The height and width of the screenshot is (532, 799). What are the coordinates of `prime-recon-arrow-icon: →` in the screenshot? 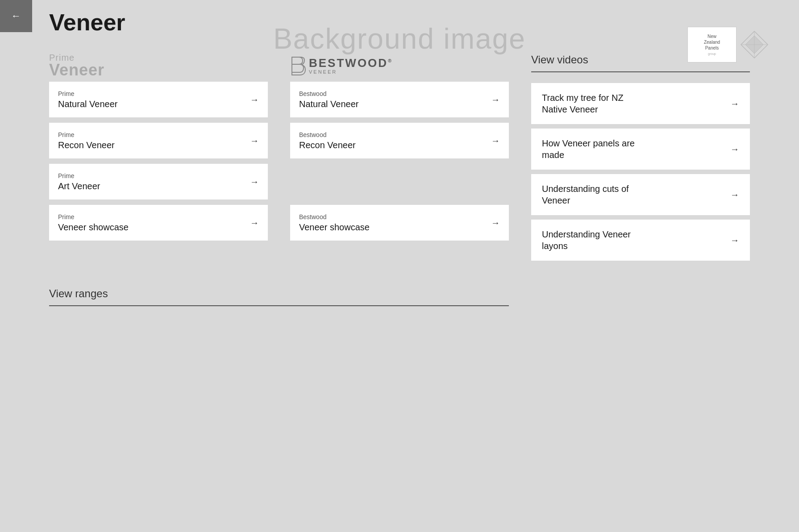 It's located at (254, 141).